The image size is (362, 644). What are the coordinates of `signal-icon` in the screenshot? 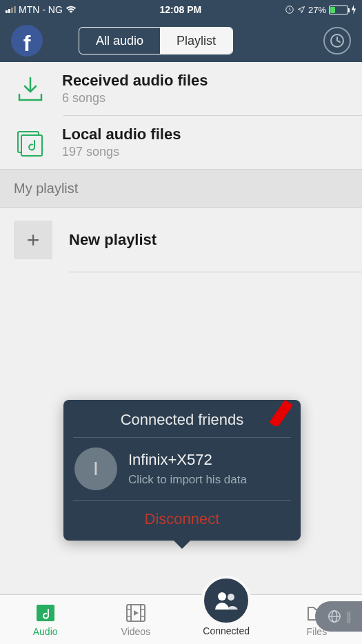 It's located at (11, 10).